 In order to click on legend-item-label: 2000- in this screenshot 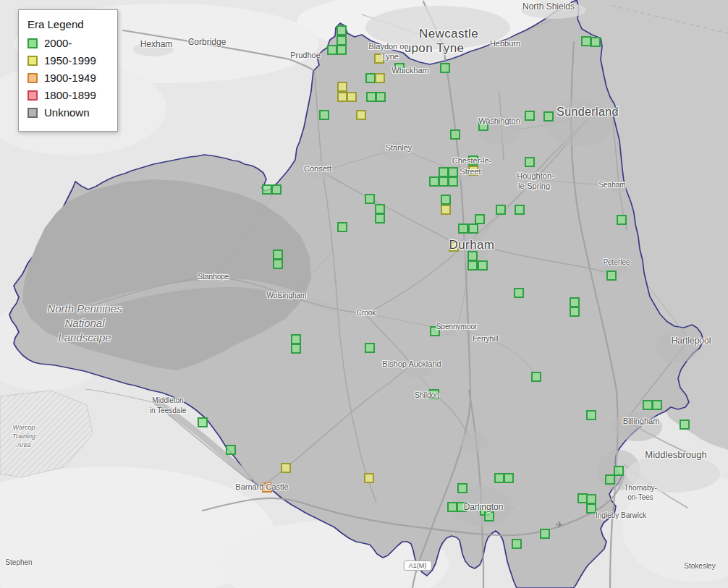, I will do `click(58, 43)`.